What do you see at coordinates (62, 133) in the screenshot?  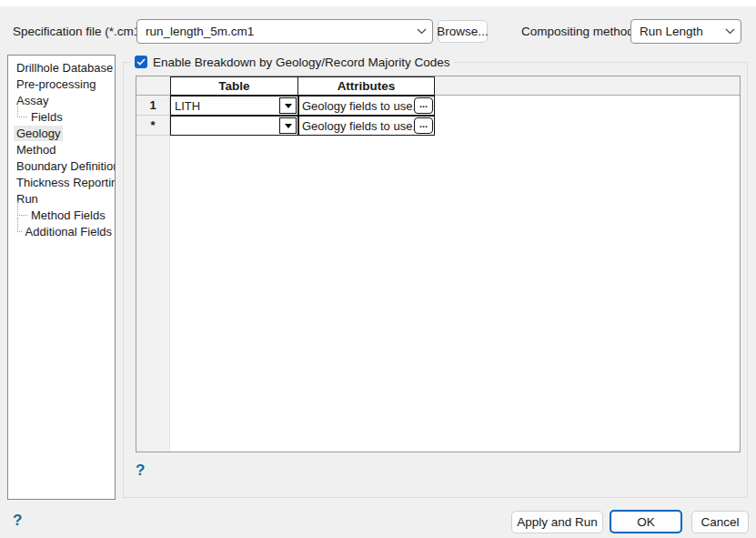 I see `sidebar-item-geology: Geology` at bounding box center [62, 133].